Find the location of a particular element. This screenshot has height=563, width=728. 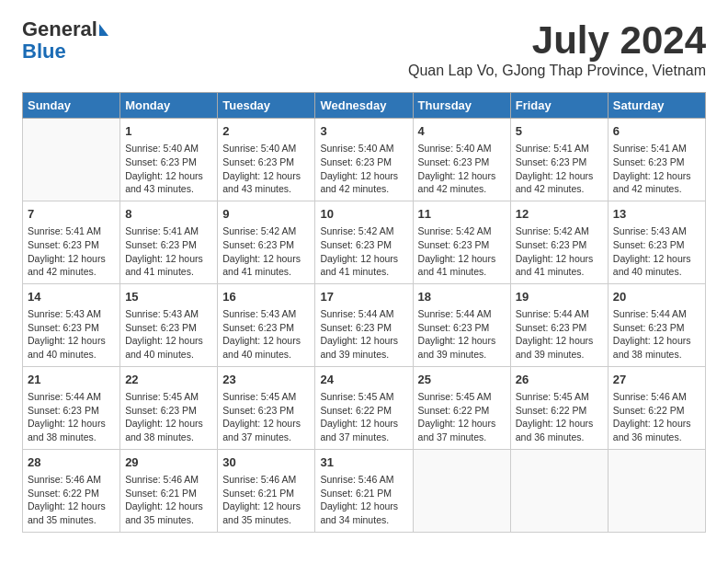

calendar-cell: 25Sunrise: 5:45 AM Sunset: 6:22 PM Dayli… is located at coordinates (461, 408).